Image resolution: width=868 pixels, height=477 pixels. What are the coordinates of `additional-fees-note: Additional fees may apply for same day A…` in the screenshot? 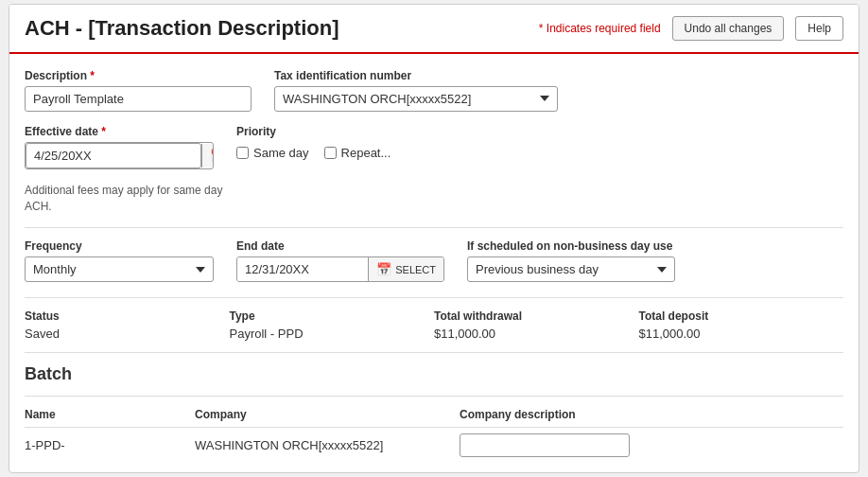 It's located at (129, 199).